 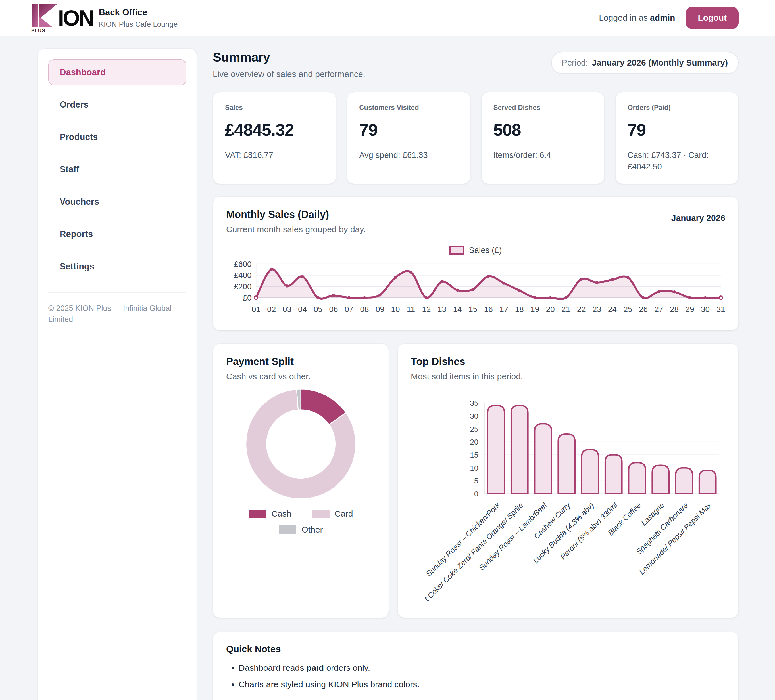 What do you see at coordinates (138, 18) in the screenshot?
I see `brand-text: Back Office KION Plus Cafe Lounge` at bounding box center [138, 18].